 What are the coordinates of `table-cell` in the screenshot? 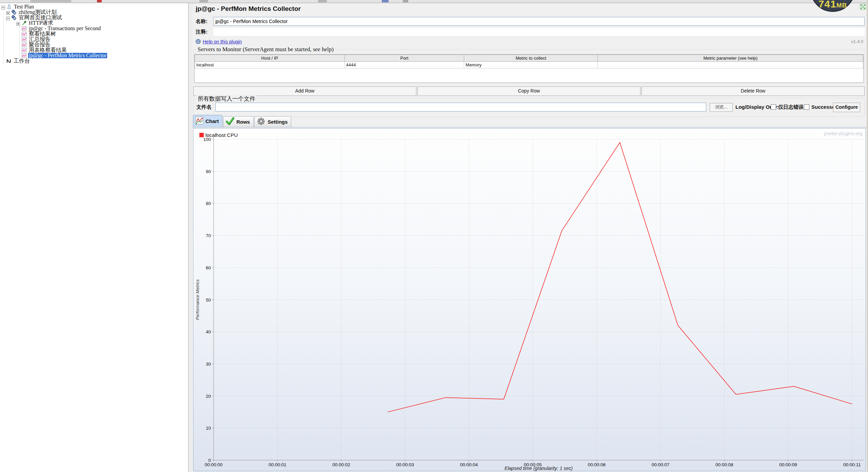 It's located at (730, 65).